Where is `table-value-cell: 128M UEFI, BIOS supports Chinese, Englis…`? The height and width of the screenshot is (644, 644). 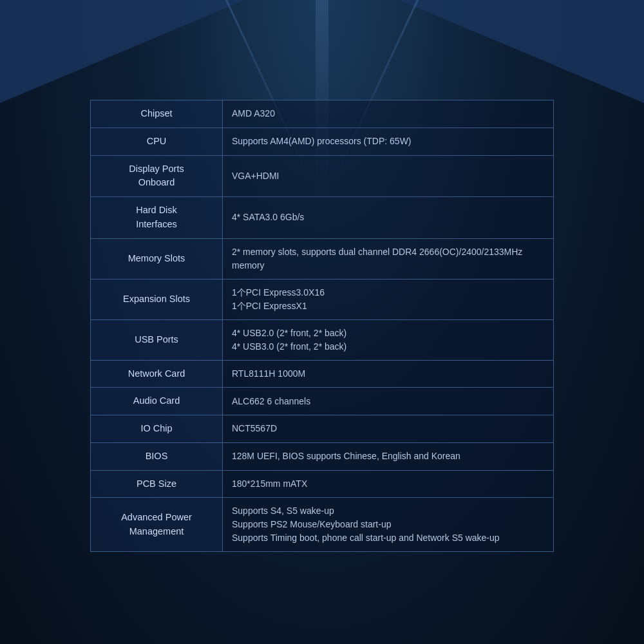
table-value-cell: 128M UEFI, BIOS supports Chinese, Englis… is located at coordinates (388, 456).